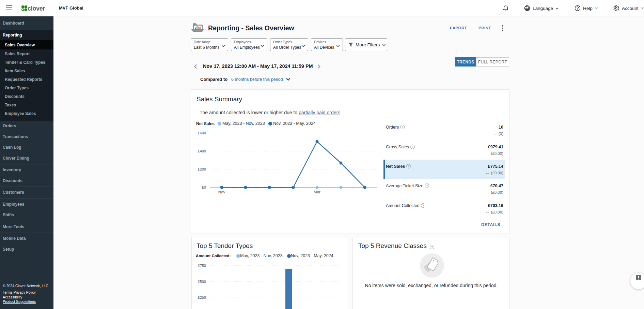  What do you see at coordinates (204, 187) in the screenshot?
I see `svg-text: £0` at bounding box center [204, 187].